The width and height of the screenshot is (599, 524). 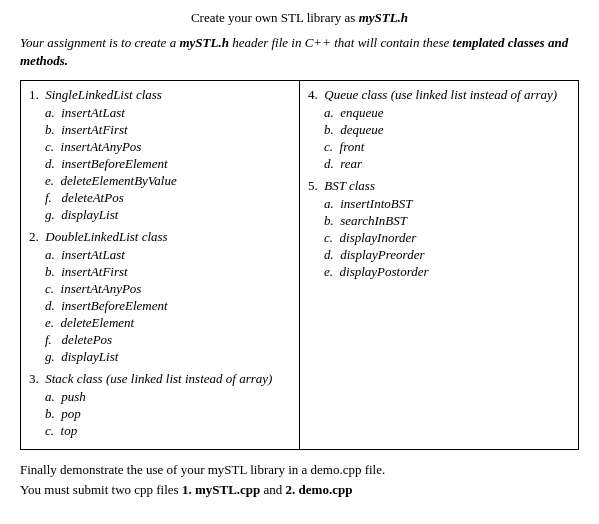 I want to click on list-item: d. rear, so click(x=447, y=164).